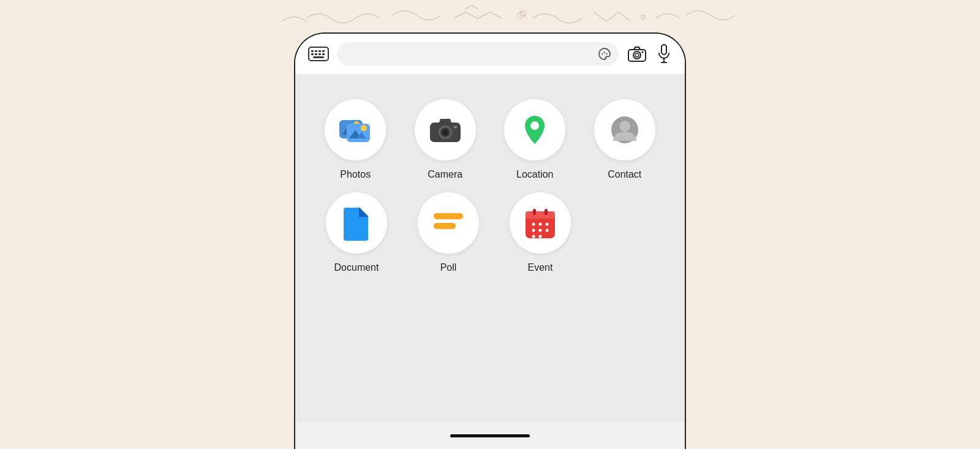 Image resolution: width=980 pixels, height=449 pixels. I want to click on grid-row-2: Document Poll, so click(490, 233).